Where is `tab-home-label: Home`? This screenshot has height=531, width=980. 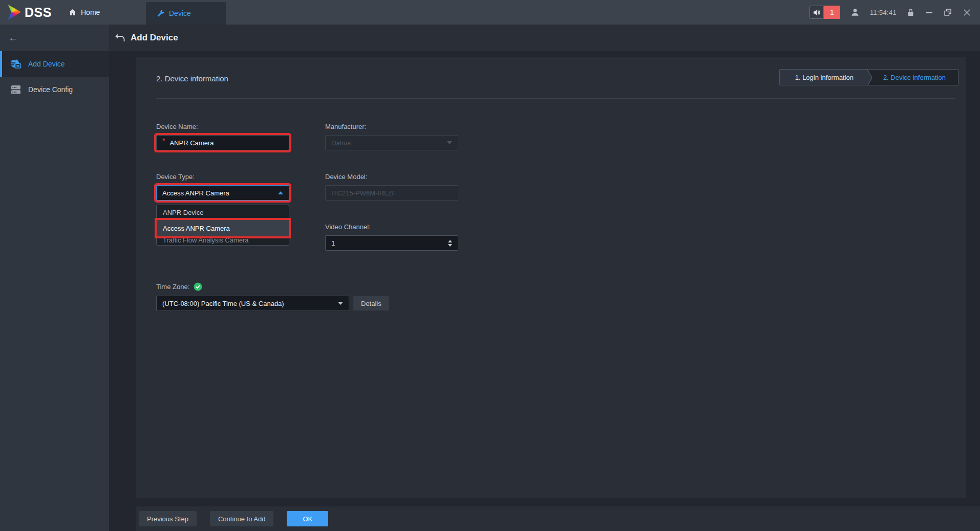
tab-home-label: Home is located at coordinates (90, 12).